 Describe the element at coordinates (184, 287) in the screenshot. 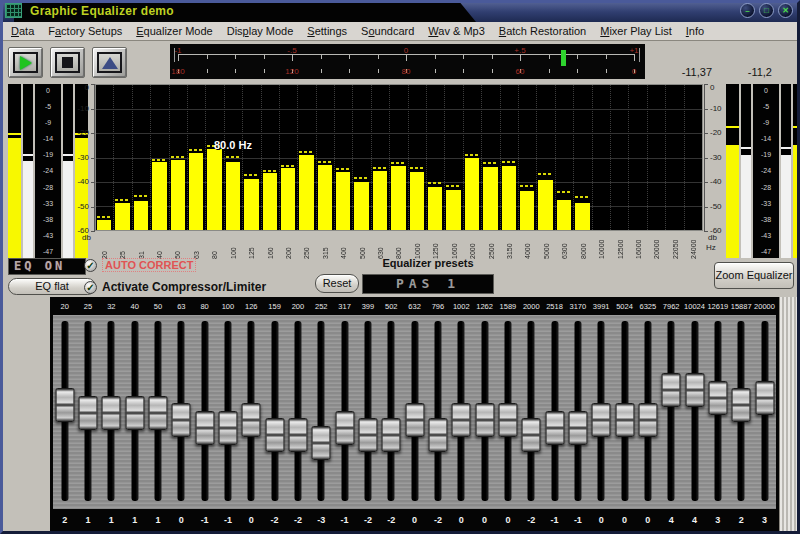

I see `compressor-label: Activate Compressor/Limiter` at that location.